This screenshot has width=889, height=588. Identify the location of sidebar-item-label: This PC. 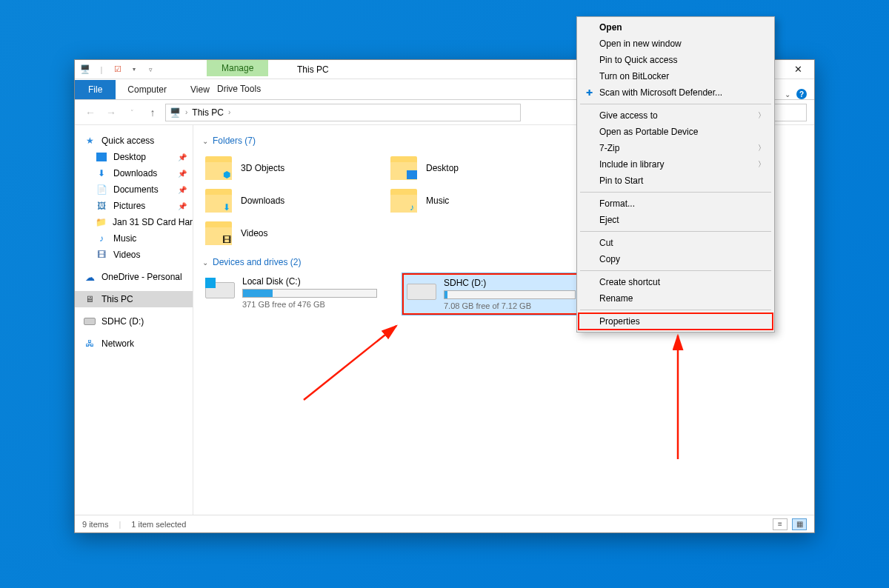
(117, 299).